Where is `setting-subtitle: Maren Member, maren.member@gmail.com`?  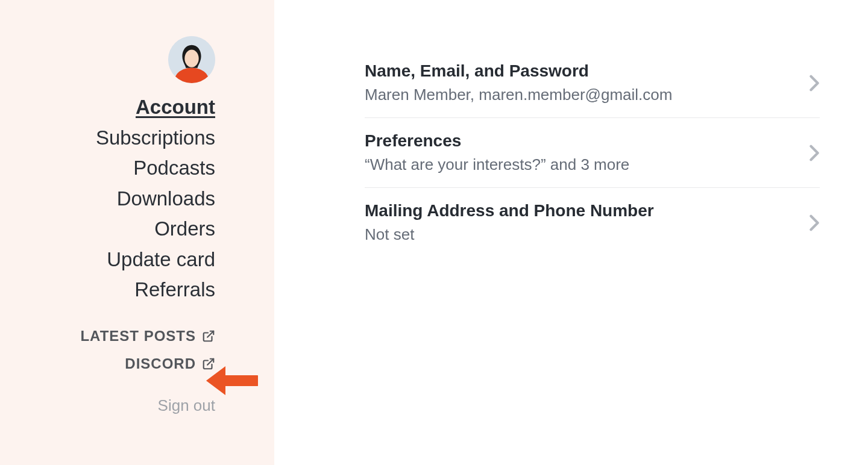 setting-subtitle: Maren Member, maren.member@gmail.com is located at coordinates (518, 95).